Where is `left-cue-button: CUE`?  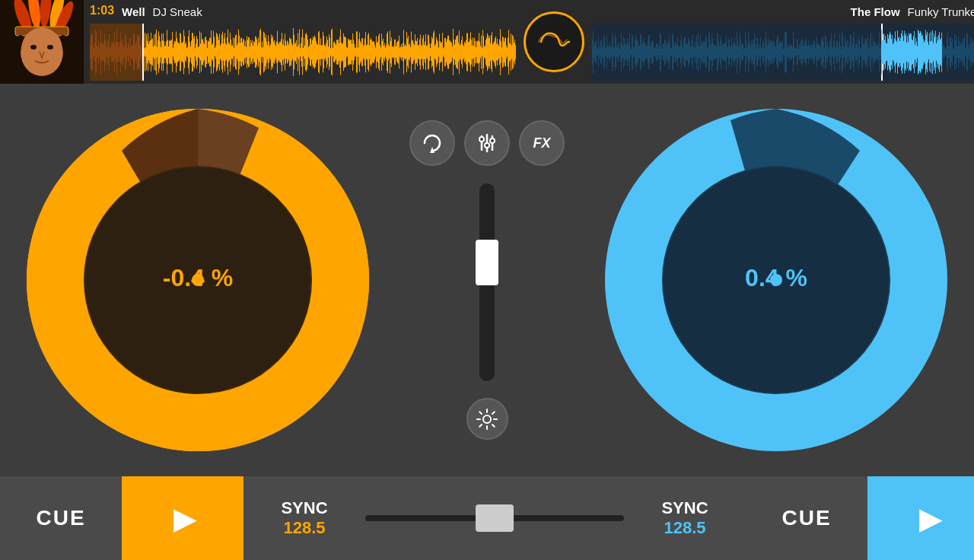
left-cue-button: CUE is located at coordinates (61, 518).